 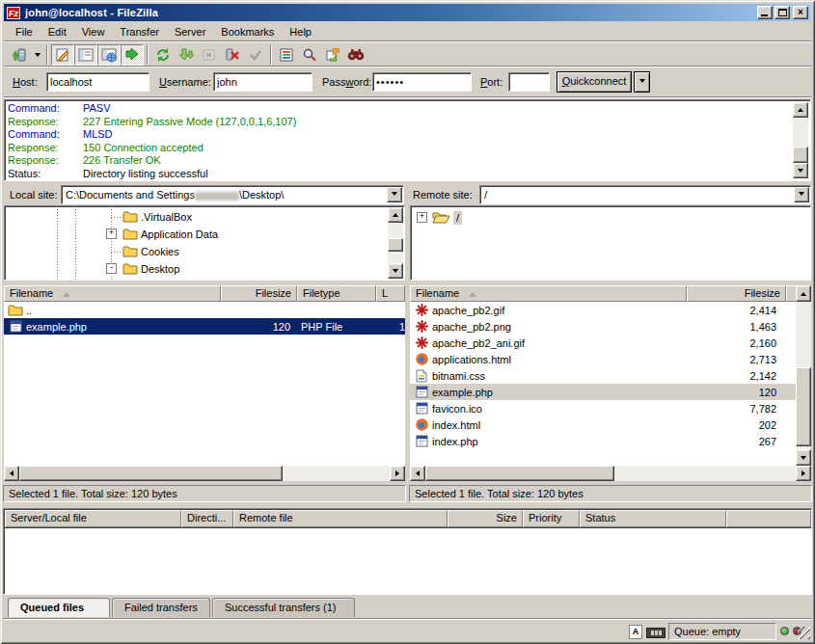 I want to click on collapse-minus-icon: -, so click(x=112, y=268).